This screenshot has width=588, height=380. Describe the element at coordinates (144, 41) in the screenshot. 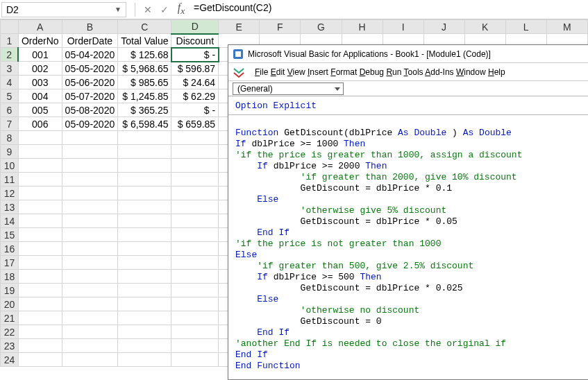

I see `cell-C1: Total Value` at that location.